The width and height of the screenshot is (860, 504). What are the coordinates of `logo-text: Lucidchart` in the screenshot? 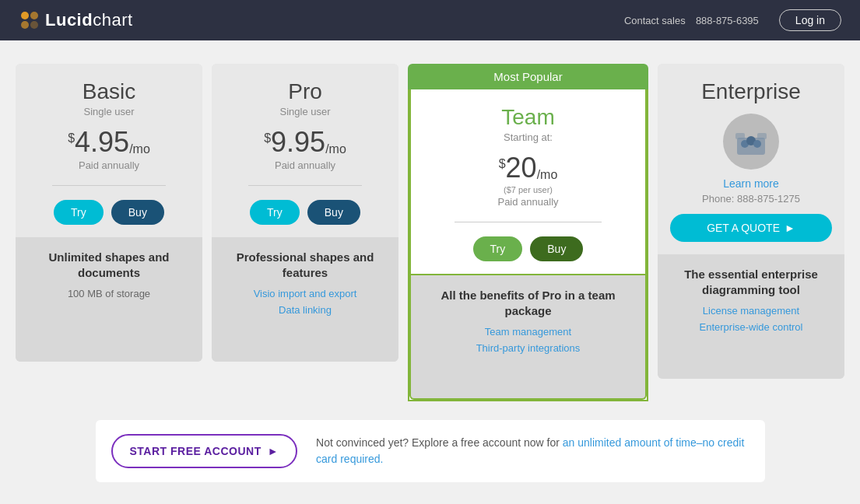 It's located at (89, 20).